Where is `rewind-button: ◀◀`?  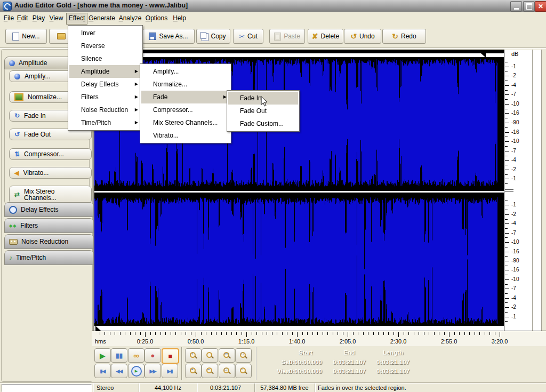 rewind-button: ◀◀ is located at coordinates (119, 371).